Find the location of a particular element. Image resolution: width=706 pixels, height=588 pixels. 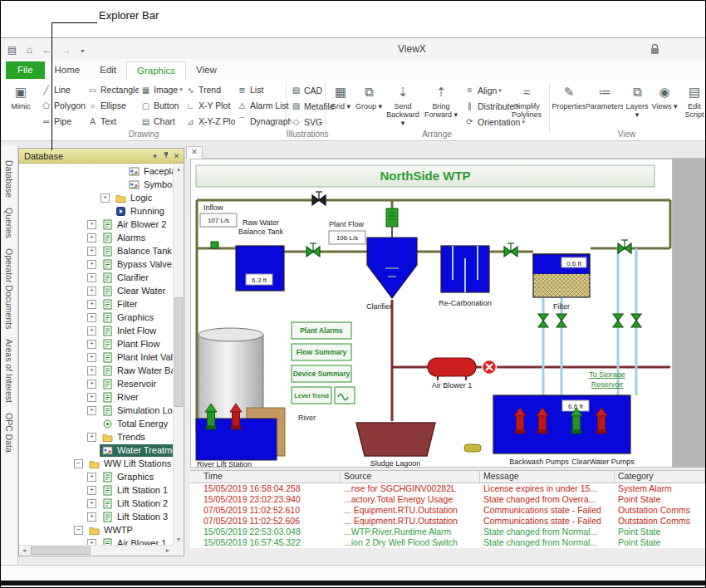

side-tab-areas-of-interest: Areas of Interest is located at coordinates (9, 370).